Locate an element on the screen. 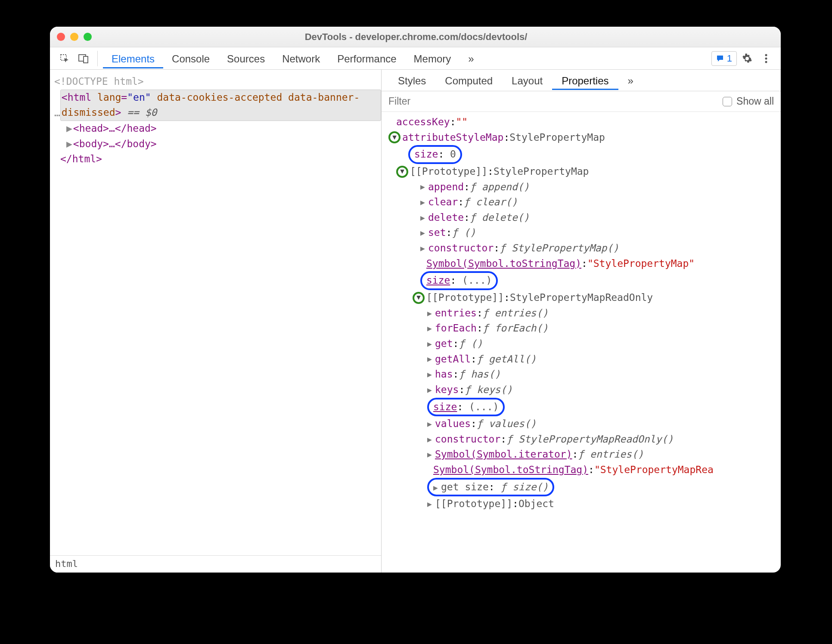 This screenshot has width=832, height=644. prop-append: ▶append: ƒ append() is located at coordinates (582, 187).